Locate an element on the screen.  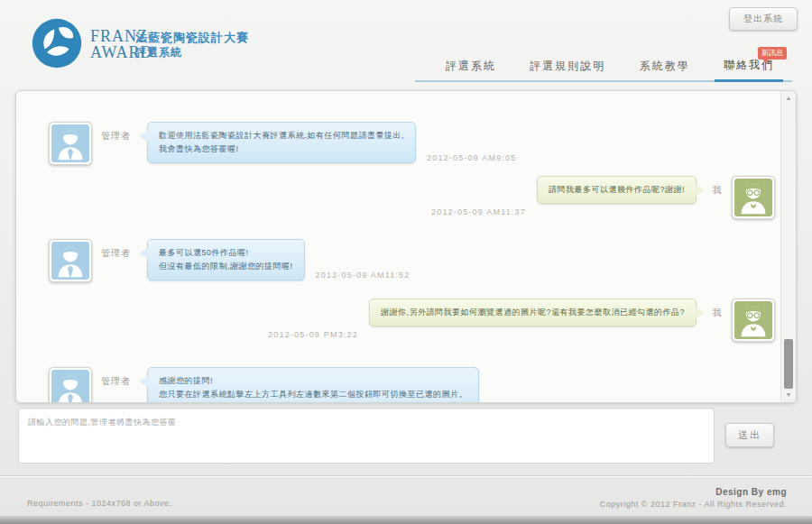
chat-message-user: 2012-05-09 AM11:37 請問我最多可以選幾件作品呢?謝謝! 我 is located at coordinates (411, 198).